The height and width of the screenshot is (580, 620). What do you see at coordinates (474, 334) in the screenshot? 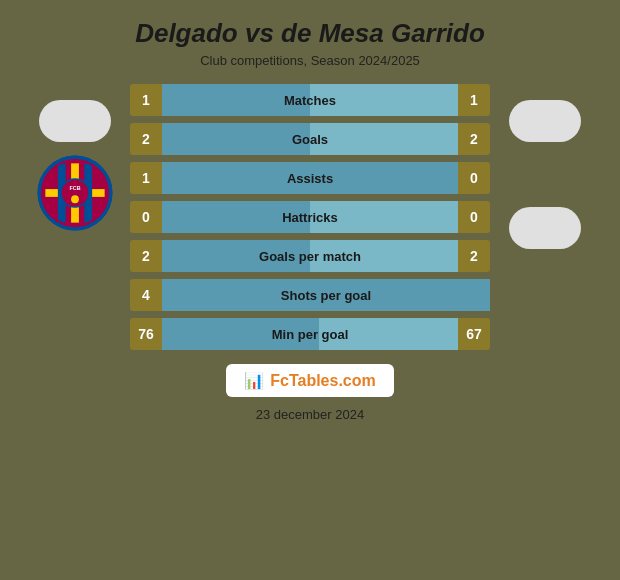
I see `stat-right-min_per_goal: 67` at bounding box center [474, 334].